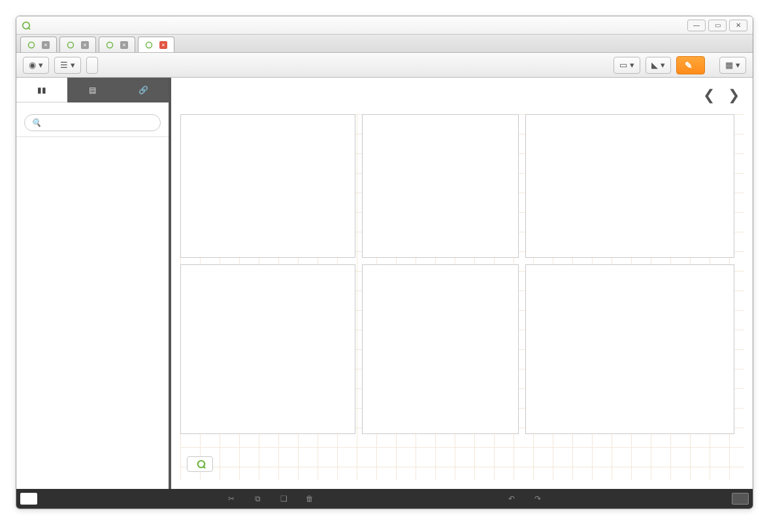  Describe the element at coordinates (630, 349) in the screenshot. I see `panel-combo` at that location.